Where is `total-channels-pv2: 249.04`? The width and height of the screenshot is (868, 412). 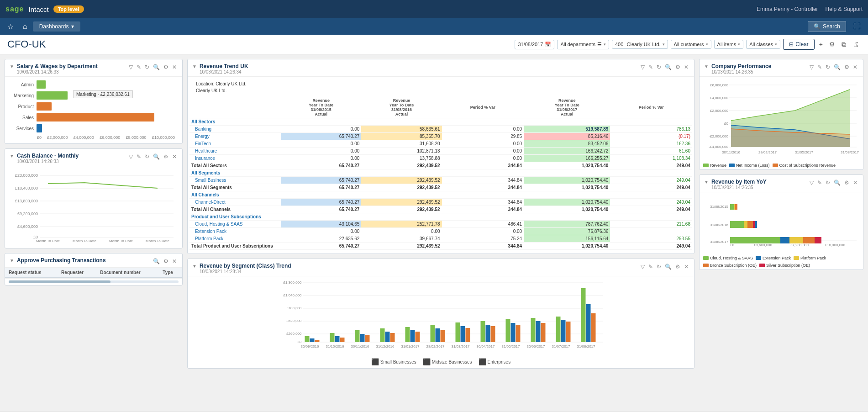
total-channels-pv2: 249.04 is located at coordinates (651, 210).